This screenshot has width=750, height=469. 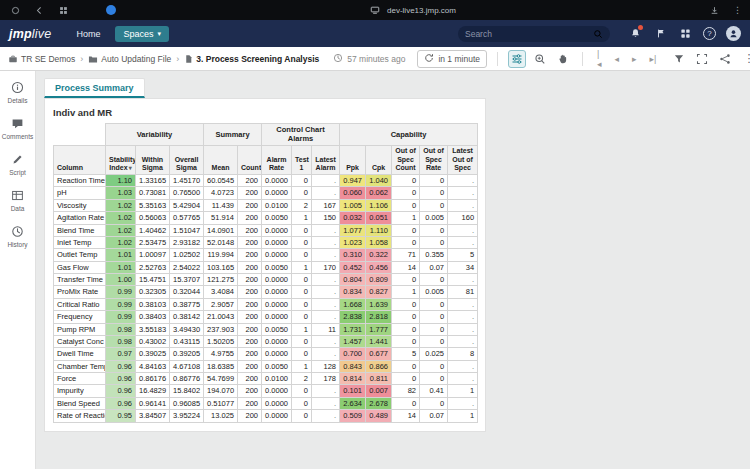 I want to click on help-icon: ?, so click(x=710, y=34).